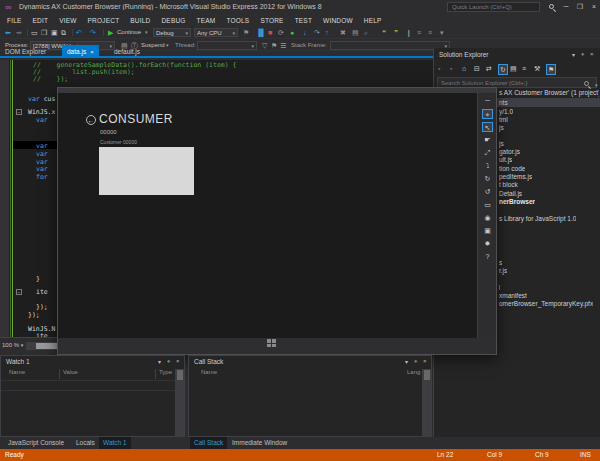  I want to click on horizontal-scrollbar-thumb, so click(47, 346).